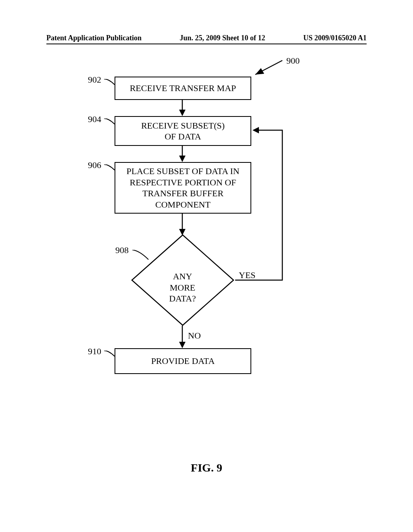 Image resolution: width=413 pixels, height=532 pixels. I want to click on header-right: US 2009/0165020 A1, so click(335, 38).